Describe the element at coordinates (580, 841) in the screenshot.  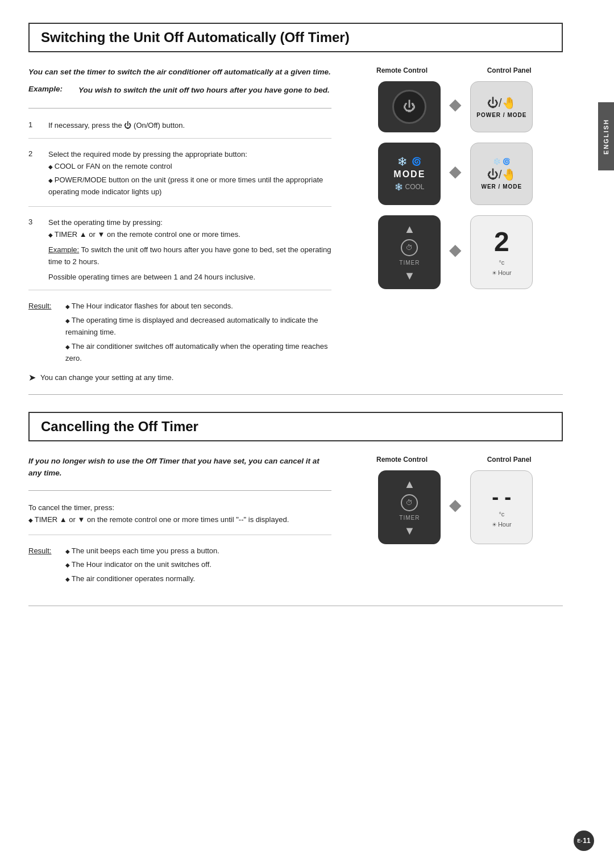
I see `e-prefix: E-` at that location.